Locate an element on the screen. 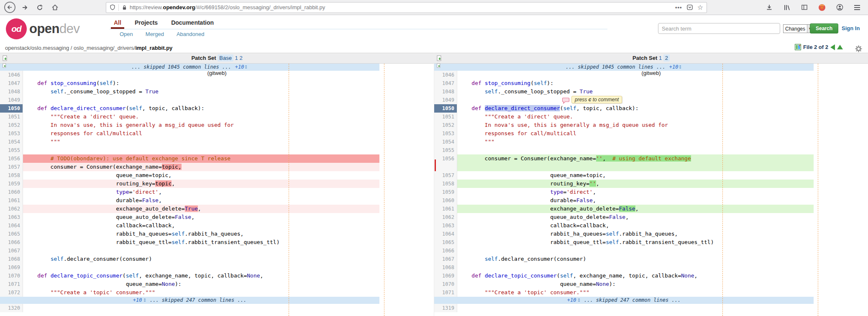  lock-icon is located at coordinates (125, 8).